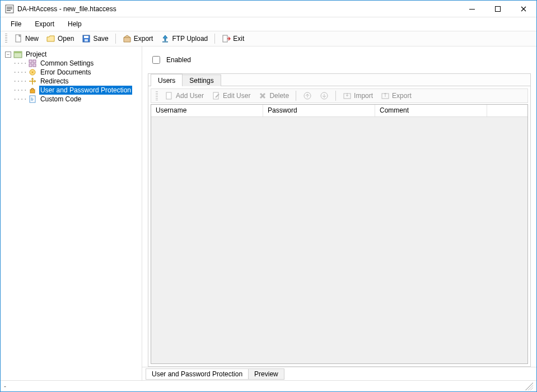 Image resolution: width=537 pixels, height=392 pixels. I want to click on enabled-label: Enabled, so click(179, 60).